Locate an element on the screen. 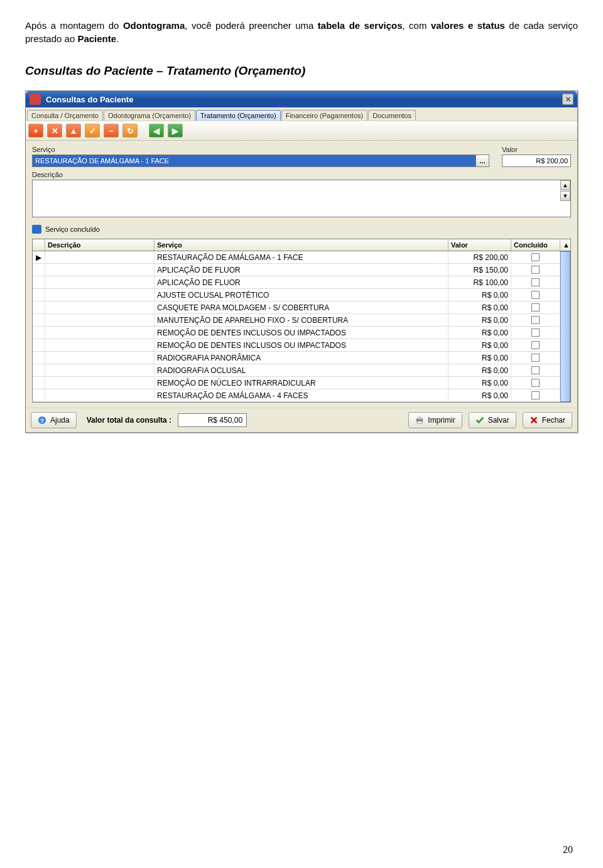 The image size is (603, 868). table-row: CASQUETE PARA MOLDAGEM - S/ COBERTURAR$ … is located at coordinates (302, 308).